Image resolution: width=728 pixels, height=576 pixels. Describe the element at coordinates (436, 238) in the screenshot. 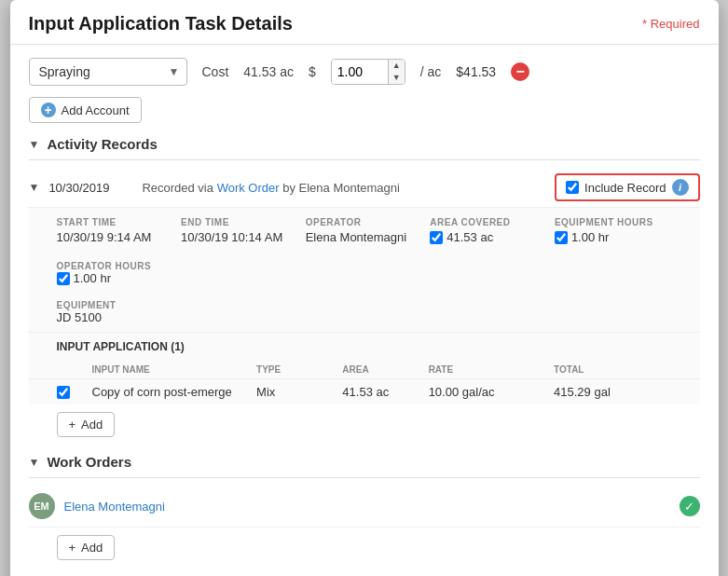

I see `area-covered-checkbox` at that location.